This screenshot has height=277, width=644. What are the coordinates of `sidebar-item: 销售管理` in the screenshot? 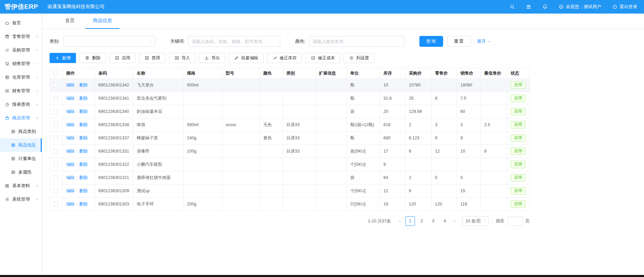 It's located at (21, 64).